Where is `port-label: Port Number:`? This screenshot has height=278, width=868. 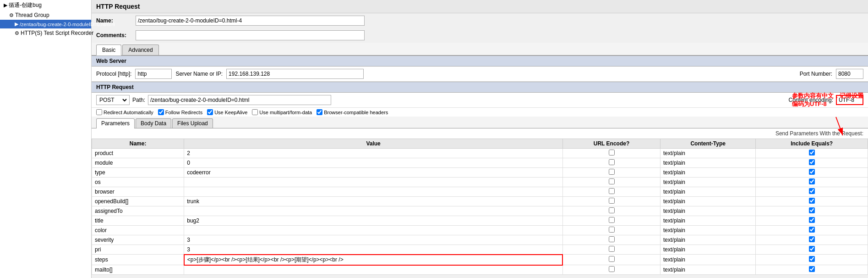 port-label: Port Number: is located at coordinates (816, 74).